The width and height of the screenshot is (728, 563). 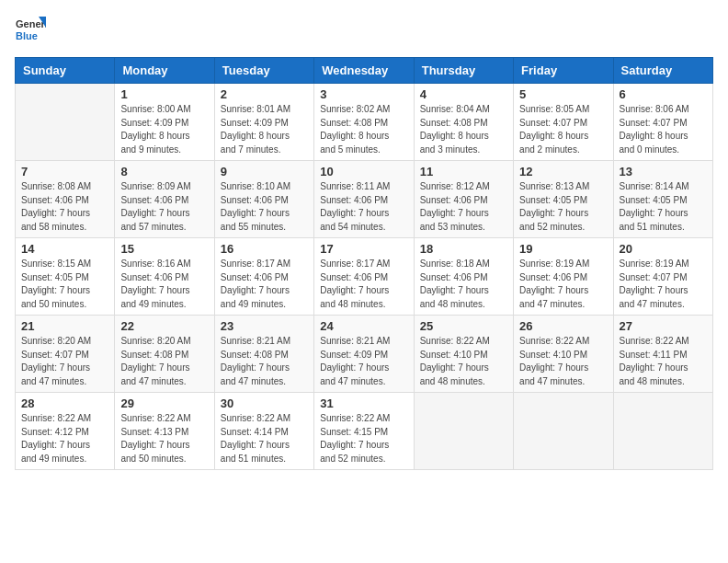 What do you see at coordinates (663, 354) in the screenshot?
I see `calendar-cell: 27Sunrise: 8:22 AMSunset: 4:11 PMDayligh…` at bounding box center [663, 354].